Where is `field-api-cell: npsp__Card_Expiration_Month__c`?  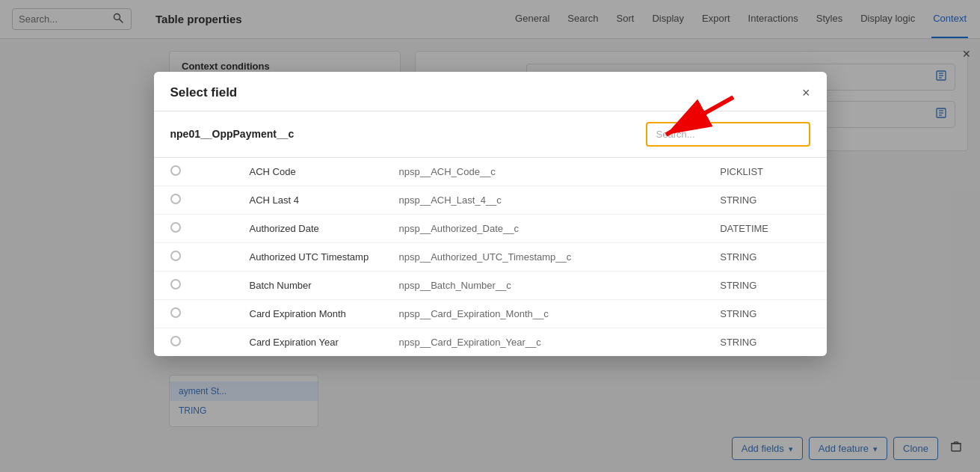 field-api-cell: npsp__Card_Expiration_Month__c is located at coordinates (548, 313).